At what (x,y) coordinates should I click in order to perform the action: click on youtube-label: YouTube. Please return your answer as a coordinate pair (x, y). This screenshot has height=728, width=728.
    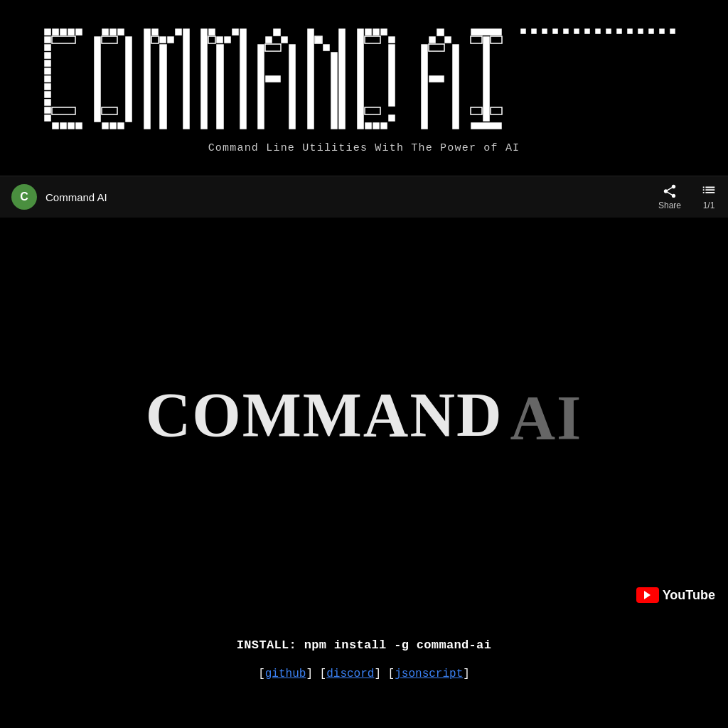
    Looking at the image, I should click on (689, 596).